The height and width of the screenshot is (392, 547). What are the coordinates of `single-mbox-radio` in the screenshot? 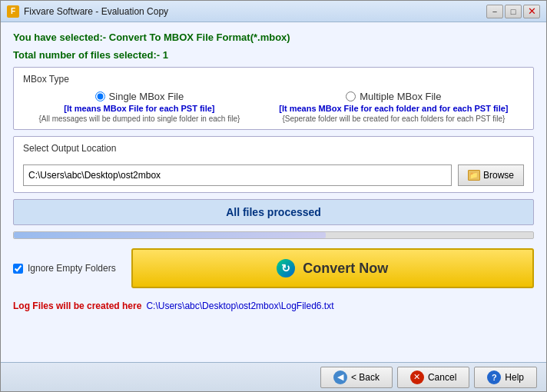 It's located at (100, 97).